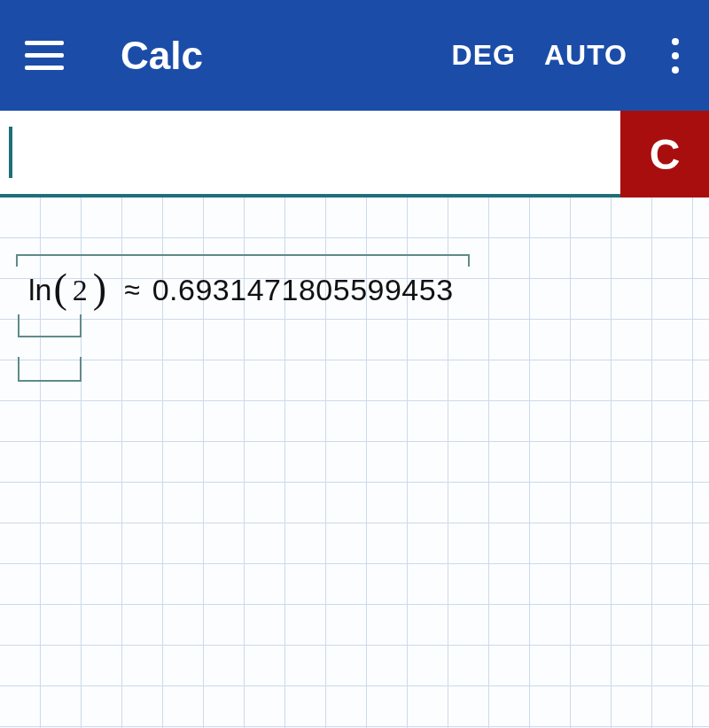 The height and width of the screenshot is (728, 709). What do you see at coordinates (243, 289) in the screenshot?
I see `result-expression: ln ( 2 ) ≈ 0.6931471805599453` at bounding box center [243, 289].